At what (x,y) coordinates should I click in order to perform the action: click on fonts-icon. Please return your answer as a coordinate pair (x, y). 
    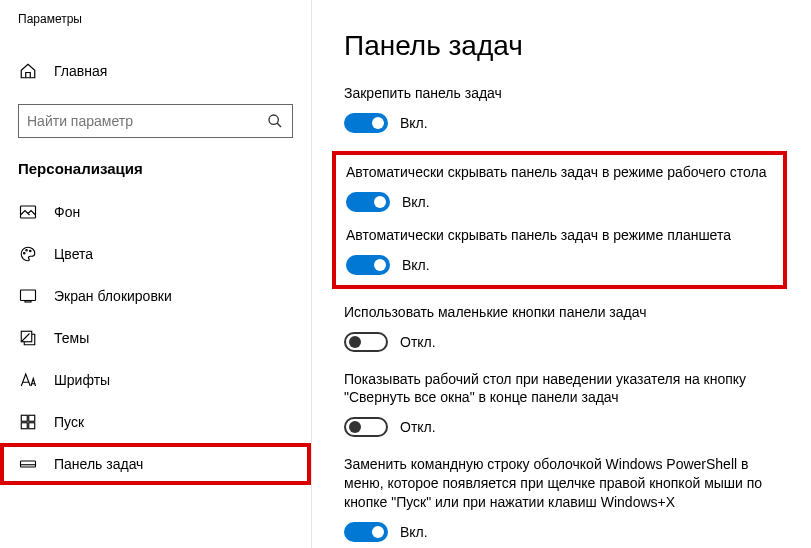
    Looking at the image, I should click on (28, 380).